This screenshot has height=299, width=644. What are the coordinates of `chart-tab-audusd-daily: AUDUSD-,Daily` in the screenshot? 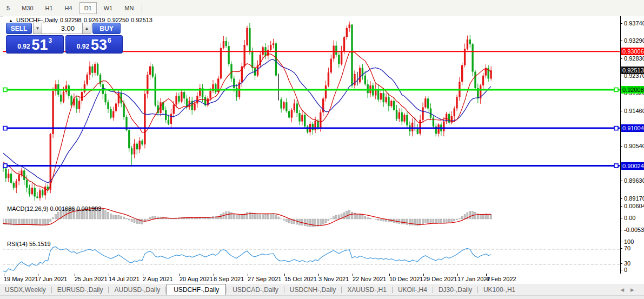 It's located at (137, 290).